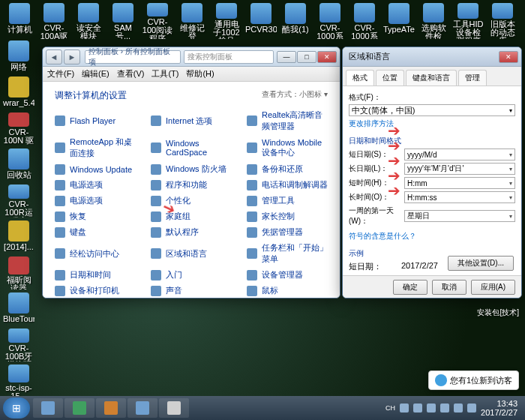  What do you see at coordinates (191, 121) in the screenshot?
I see `control-panel-item: Internet 选项` at bounding box center [191, 121].